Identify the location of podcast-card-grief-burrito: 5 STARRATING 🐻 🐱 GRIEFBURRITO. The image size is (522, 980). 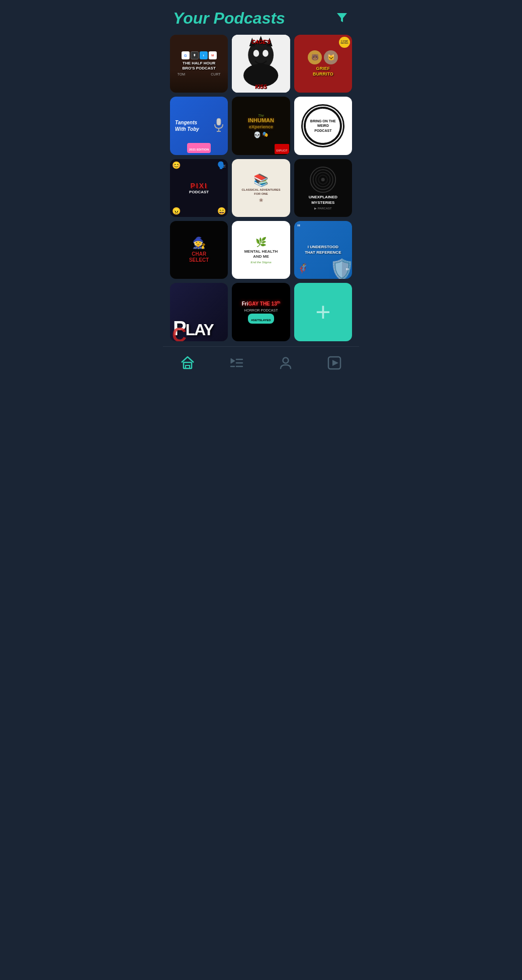
(323, 63).